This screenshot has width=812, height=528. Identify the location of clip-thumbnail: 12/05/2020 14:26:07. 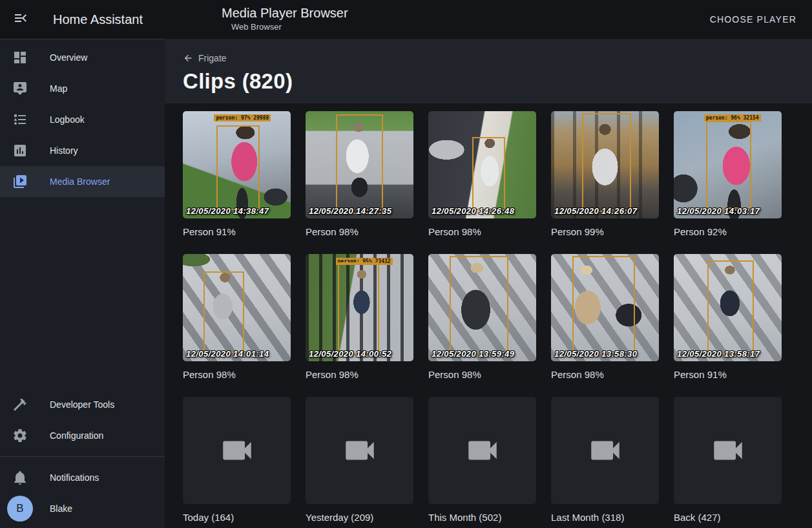
(605, 165).